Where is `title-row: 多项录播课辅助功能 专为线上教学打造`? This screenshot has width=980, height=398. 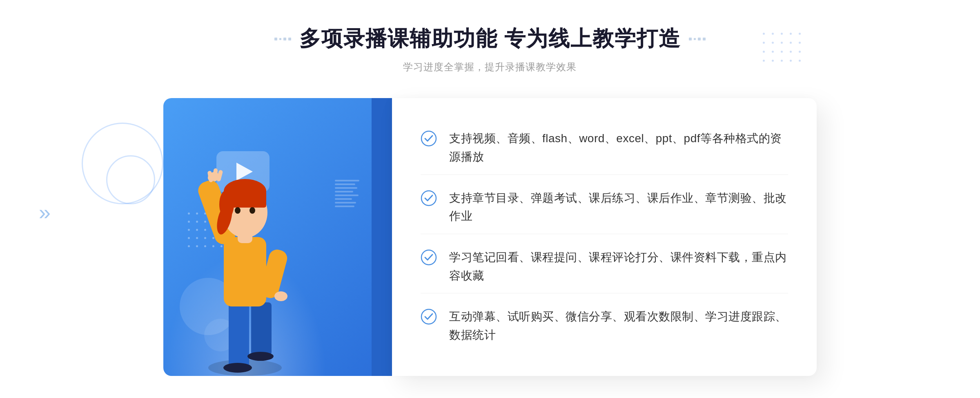
title-row: 多项录播课辅助功能 专为线上教学打造 is located at coordinates (490, 39).